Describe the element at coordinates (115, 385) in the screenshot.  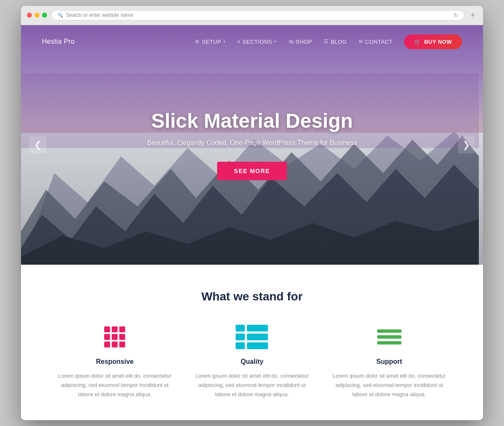
I see `feature-desc-responsive: Lorem ipsum dolor sit amet elit do, cons…` at that location.